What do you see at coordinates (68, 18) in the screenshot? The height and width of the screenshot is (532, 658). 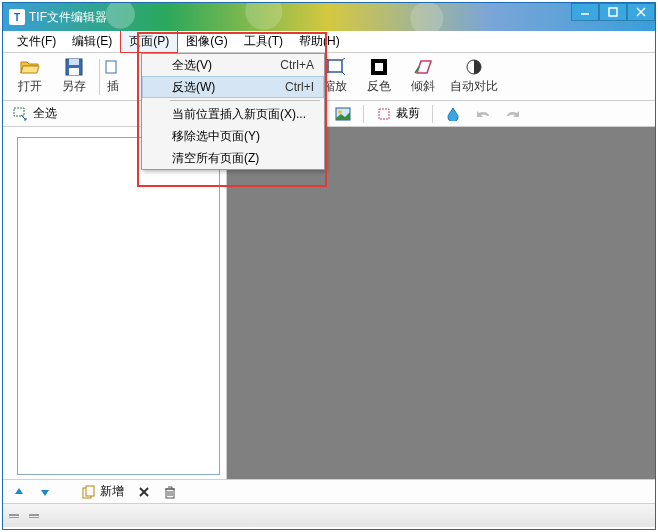 I see `window-title: TIF文件编辑器` at bounding box center [68, 18].